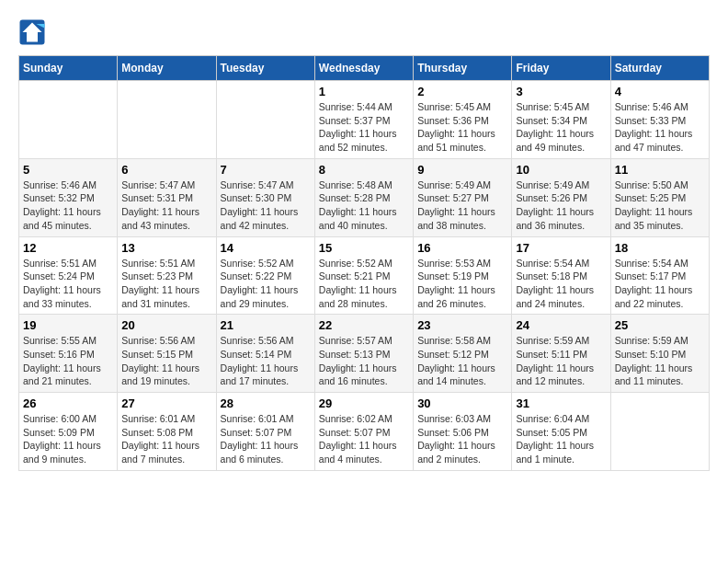 The width and height of the screenshot is (728, 563). What do you see at coordinates (68, 403) in the screenshot?
I see `day-number: 26` at bounding box center [68, 403].